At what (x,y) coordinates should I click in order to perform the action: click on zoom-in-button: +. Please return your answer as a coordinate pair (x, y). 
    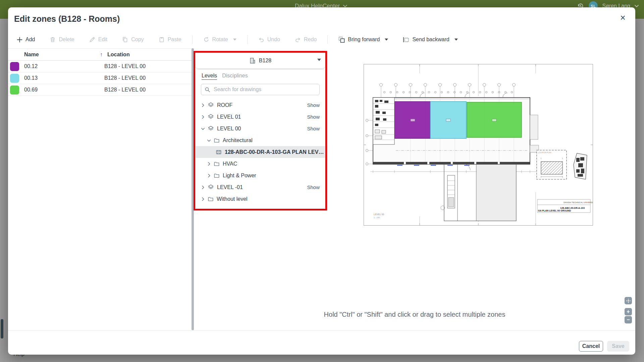
    Looking at the image, I should click on (628, 312).